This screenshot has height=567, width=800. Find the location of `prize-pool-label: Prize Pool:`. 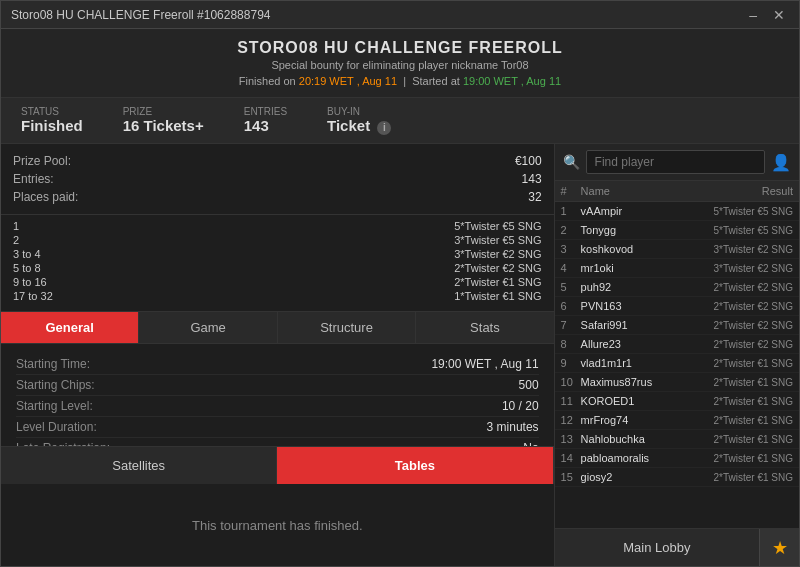

prize-pool-label: Prize Pool: is located at coordinates (42, 161).